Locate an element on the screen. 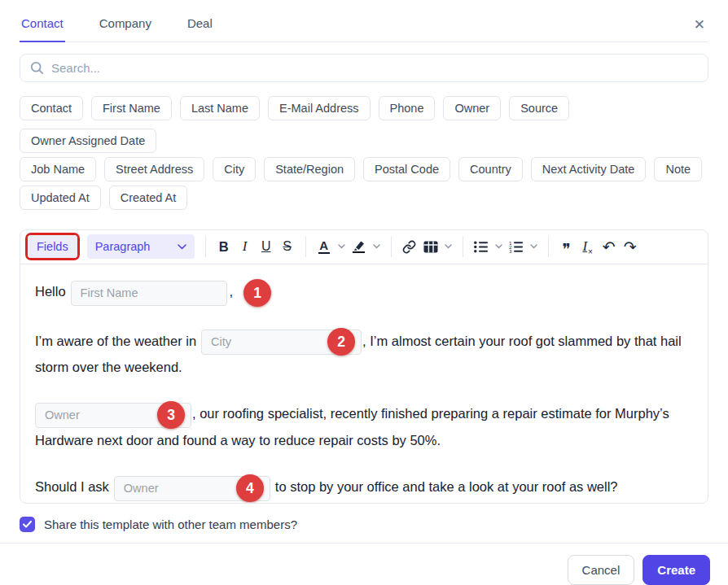 The width and height of the screenshot is (728, 585). share-checkbox is located at coordinates (28, 524).